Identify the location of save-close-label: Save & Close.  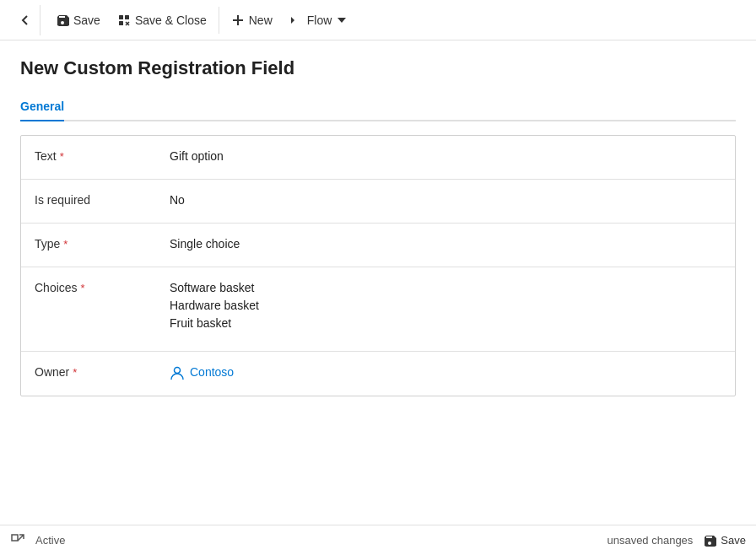
(170, 20).